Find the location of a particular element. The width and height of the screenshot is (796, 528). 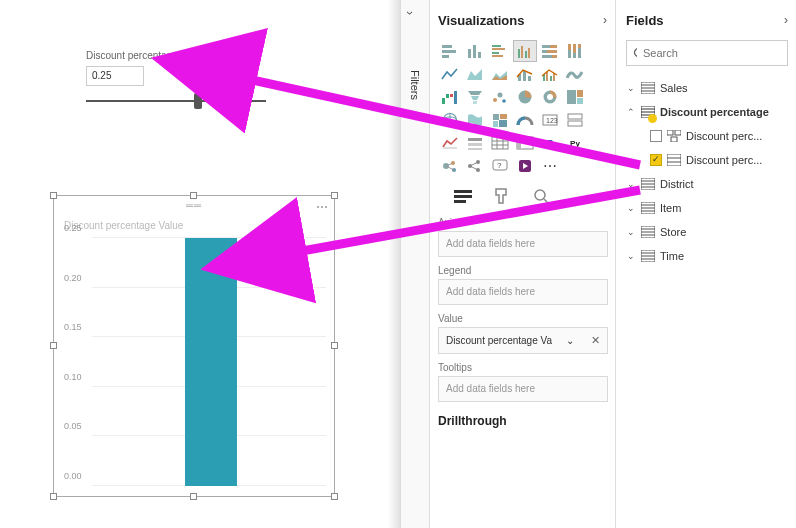

filters-pane-collapsed: › Filters is located at coordinates (415, 264).